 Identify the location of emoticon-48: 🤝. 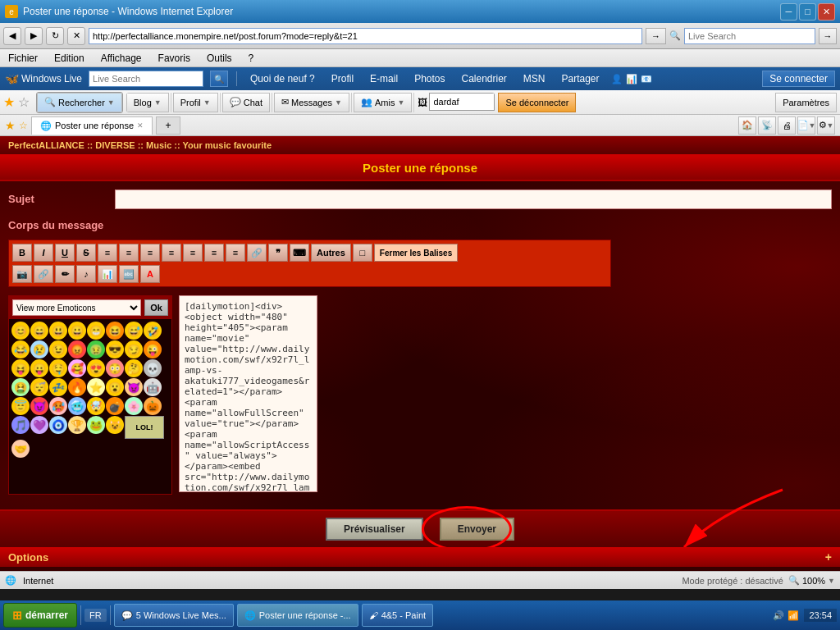
(21, 449).